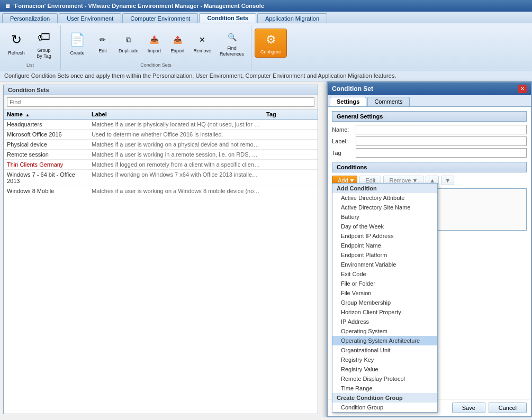 Image resolution: width=532 pixels, height=420 pixels. Describe the element at coordinates (385, 407) in the screenshot. I see `dropdown-group-item-condition-group: Condition Group` at that location.